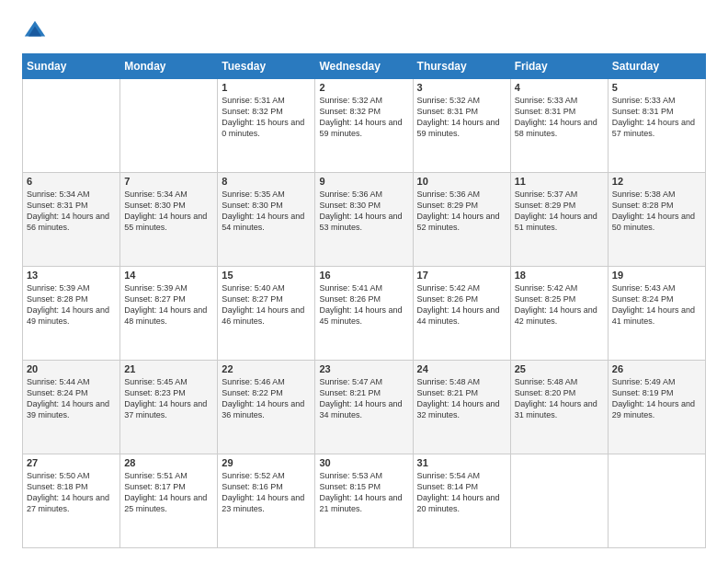 The image size is (728, 563). Describe the element at coordinates (72, 181) in the screenshot. I see `day-number: 6` at that location.